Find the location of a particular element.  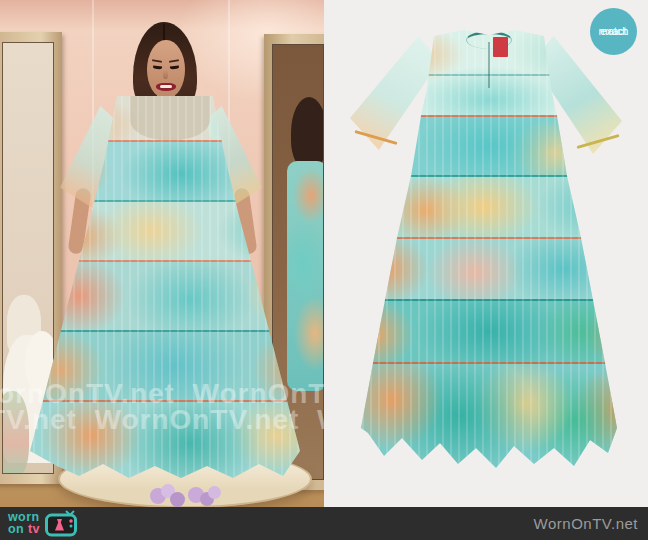

teeth is located at coordinates (166, 86).